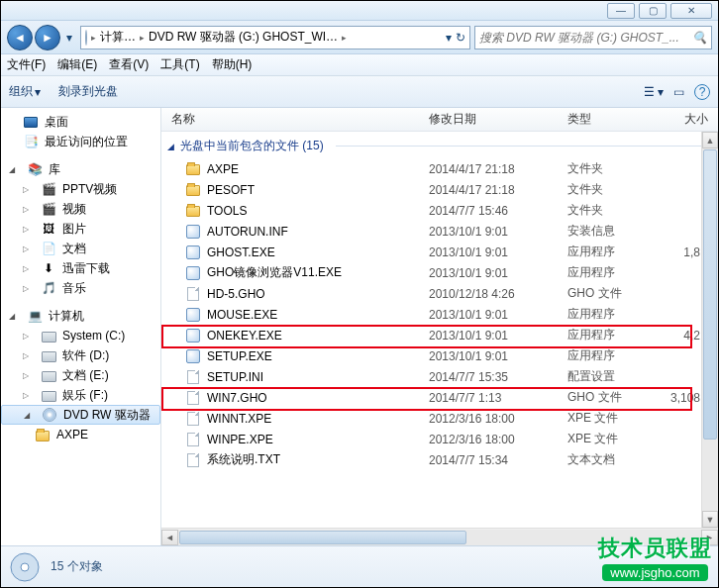  Describe the element at coordinates (300, 119) in the screenshot. I see `column-header-name: 名称` at that location.